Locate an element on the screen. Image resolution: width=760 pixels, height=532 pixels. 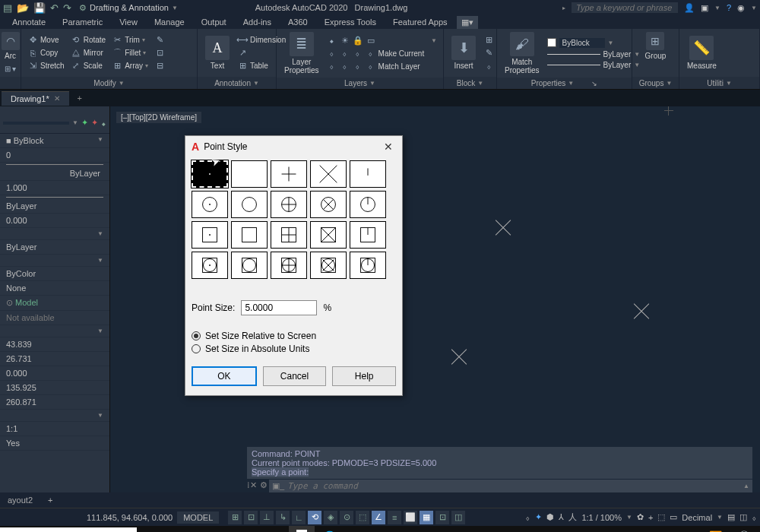
person-icon: 人 is located at coordinates (573, 517).